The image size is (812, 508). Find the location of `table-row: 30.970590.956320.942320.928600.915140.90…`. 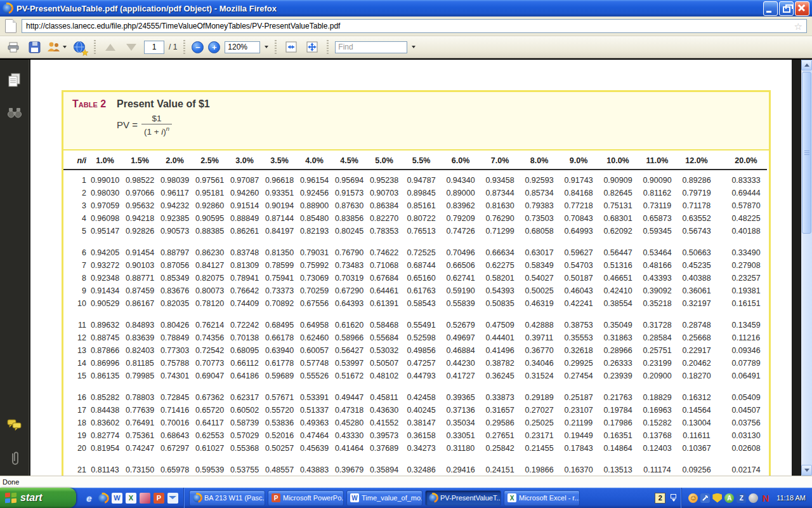

table-row: 30.970590.956320.942320.928600.915140.90… is located at coordinates (415, 206).